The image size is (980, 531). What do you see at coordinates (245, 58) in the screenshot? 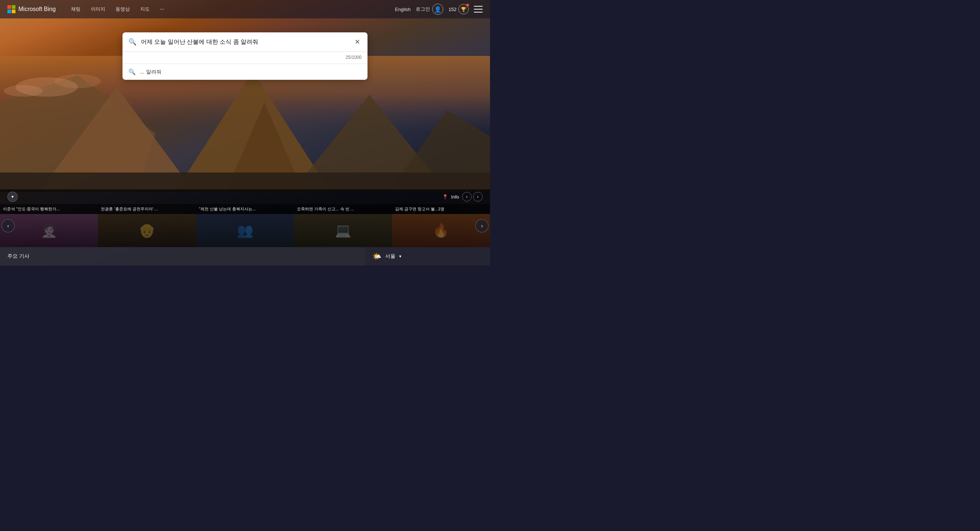
I see `search-counter: 25/1000` at bounding box center [245, 58].